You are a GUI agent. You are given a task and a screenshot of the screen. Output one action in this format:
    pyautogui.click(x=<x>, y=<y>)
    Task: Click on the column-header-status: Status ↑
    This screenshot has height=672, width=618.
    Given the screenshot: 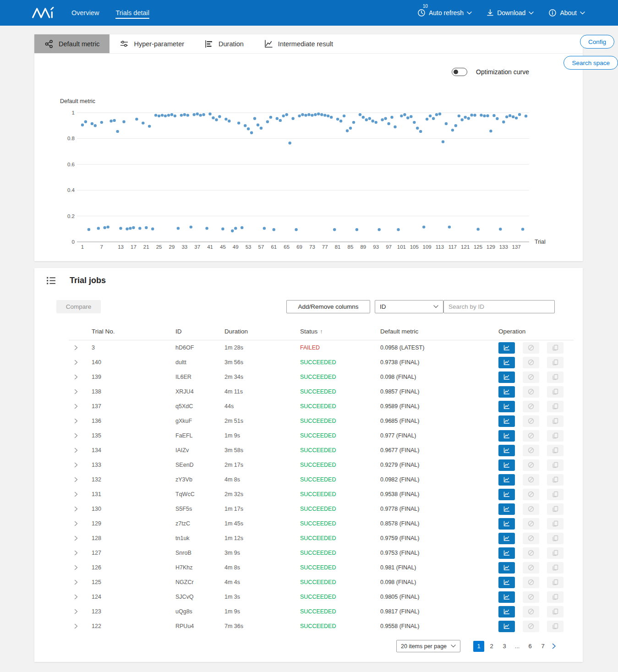 What is the action you would take?
    pyautogui.click(x=340, y=332)
    